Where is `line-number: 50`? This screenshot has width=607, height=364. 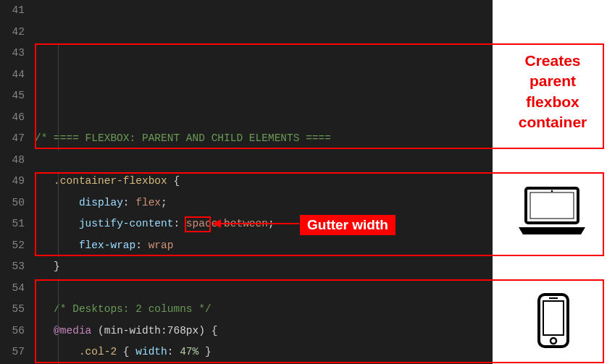
line-number: 50 is located at coordinates (12, 203).